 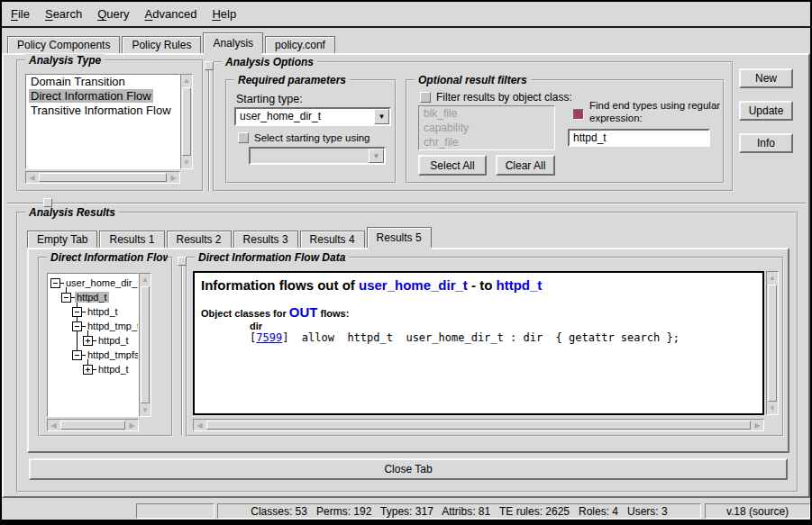 What do you see at coordinates (103, 82) in the screenshot?
I see `list-item-domain-transition: Domain Transition` at bounding box center [103, 82].